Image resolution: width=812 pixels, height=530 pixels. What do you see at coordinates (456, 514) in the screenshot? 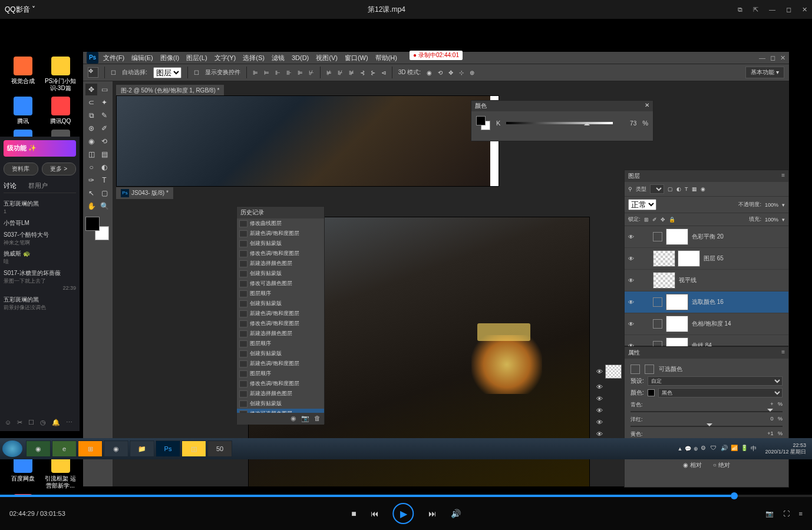
I see `volume-button: 🔊` at bounding box center [456, 514].